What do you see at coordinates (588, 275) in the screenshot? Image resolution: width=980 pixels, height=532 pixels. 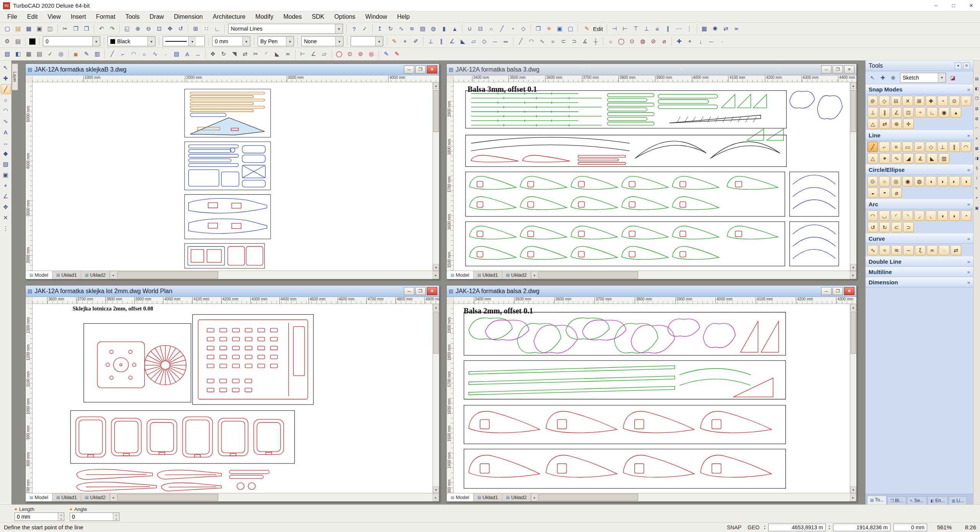 I see `scroll-thumb` at bounding box center [588, 275].